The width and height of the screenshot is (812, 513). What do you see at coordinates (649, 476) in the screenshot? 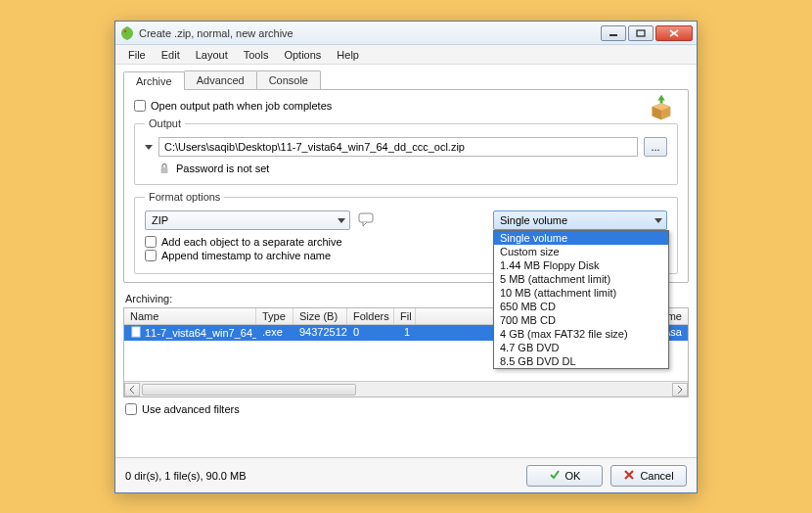
I see `cancel-button: Cancel` at bounding box center [649, 476].